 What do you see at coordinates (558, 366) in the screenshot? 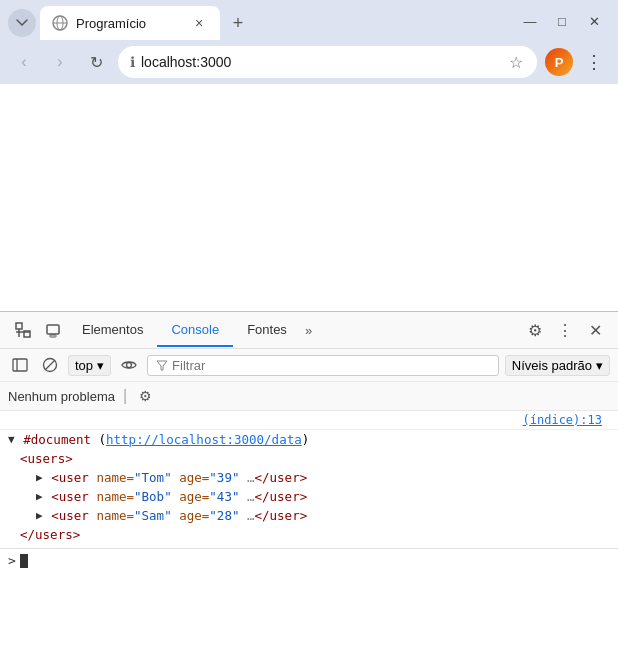
I see `log-level-selector: Níveis padrão ▾` at bounding box center [558, 366].